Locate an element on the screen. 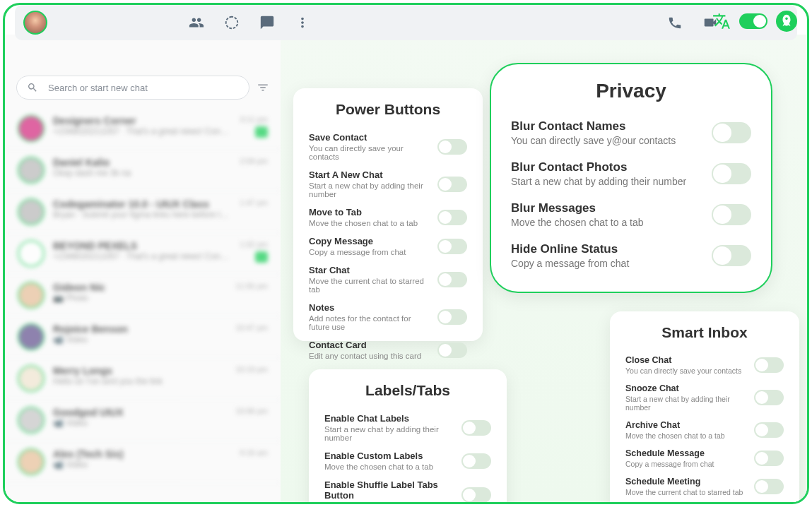 The height and width of the screenshot is (507, 812). chat-time: 10:19 pm is located at coordinates (252, 369).